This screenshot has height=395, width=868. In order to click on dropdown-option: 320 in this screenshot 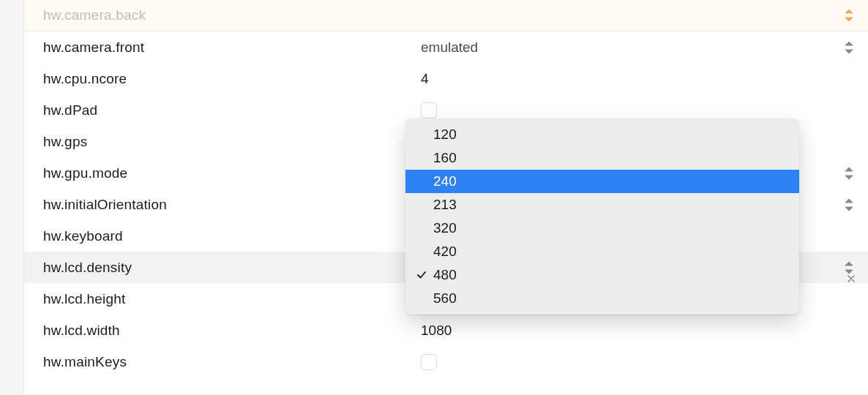, I will do `click(602, 228)`.